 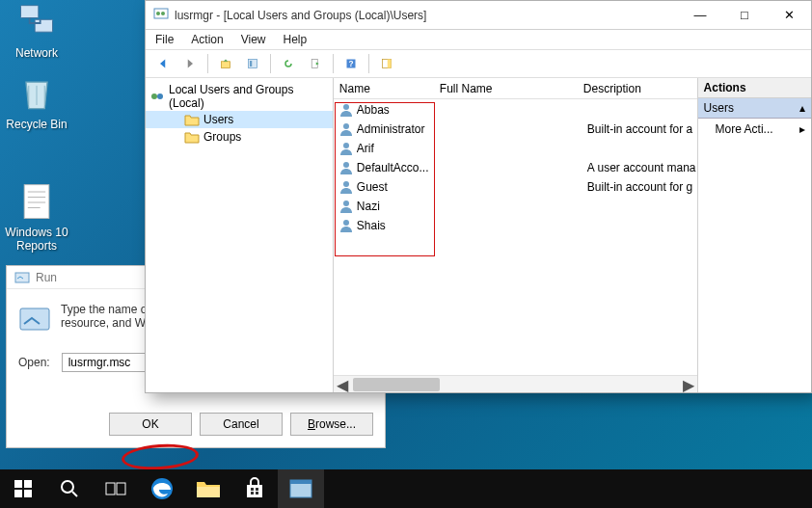 I want to click on user-name: Nazi, so click(x=400, y=206).